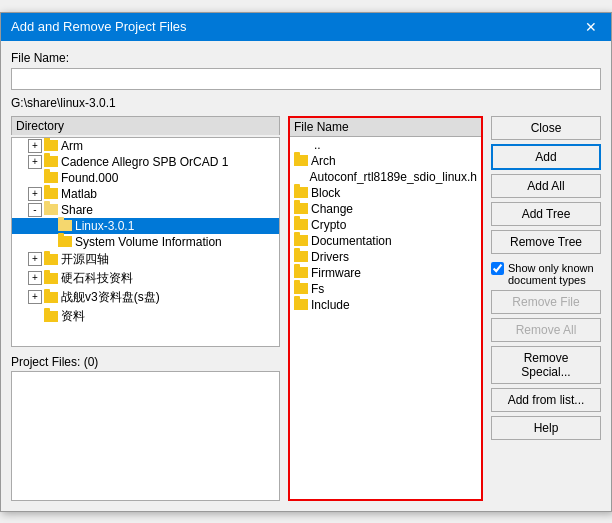  Describe the element at coordinates (546, 214) in the screenshot. I see `add-tree-button: Add Tree` at that location.